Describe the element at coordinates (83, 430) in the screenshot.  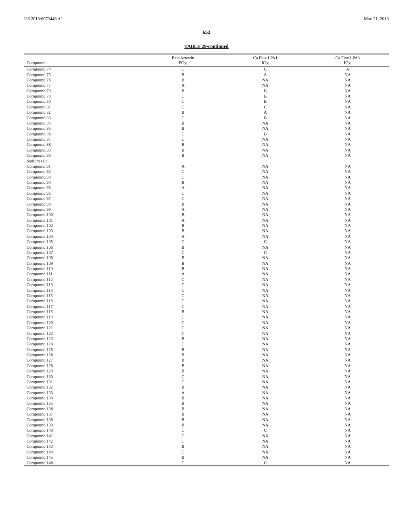
I see `cell-compound: Compound 140` at that location.